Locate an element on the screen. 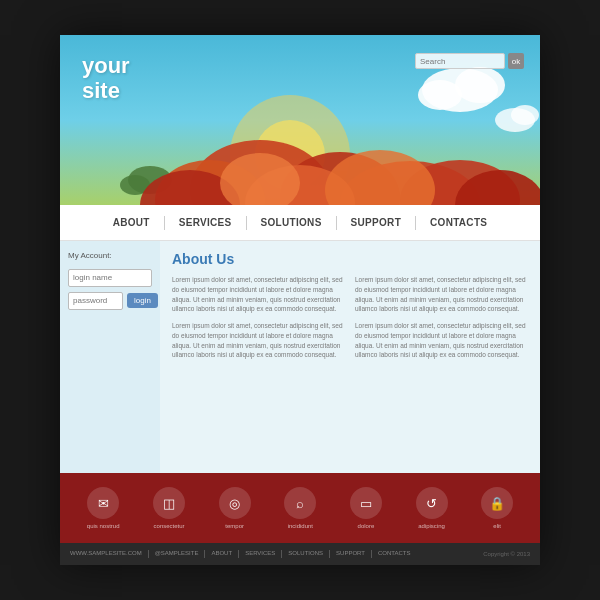 Image resolution: width=600 pixels, height=600 pixels. password-input is located at coordinates (96, 301).